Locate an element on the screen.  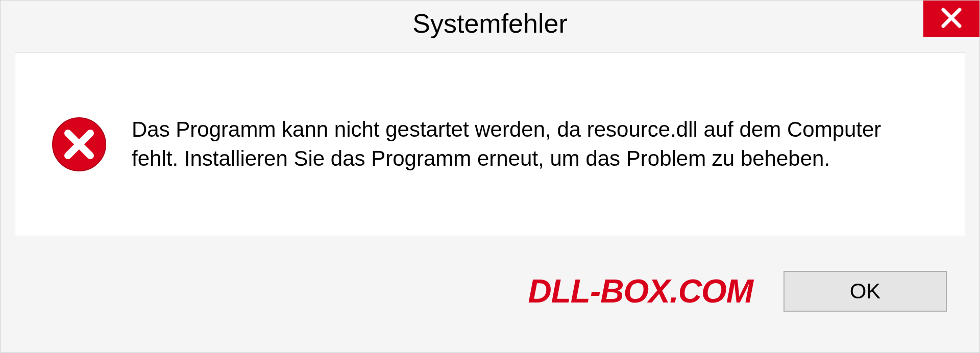
ok-button: OK is located at coordinates (865, 291).